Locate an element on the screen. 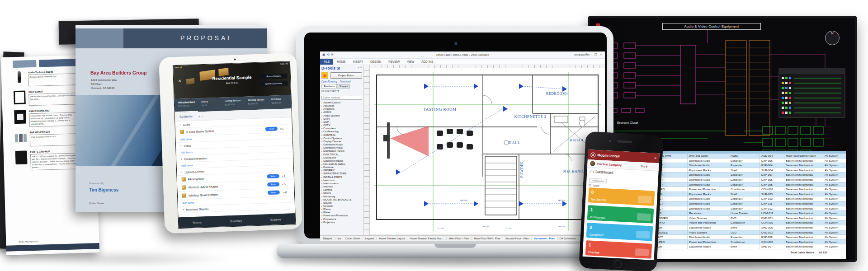  page-tab: Home Theater, Family Roo... is located at coordinates (427, 238).